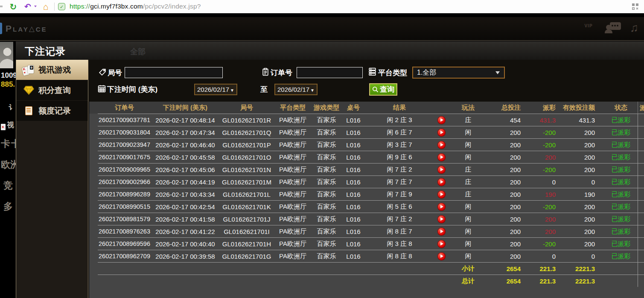 This screenshot has height=298, width=644. Describe the element at coordinates (634, 28) in the screenshot. I see `music-icon: ♫` at that location.